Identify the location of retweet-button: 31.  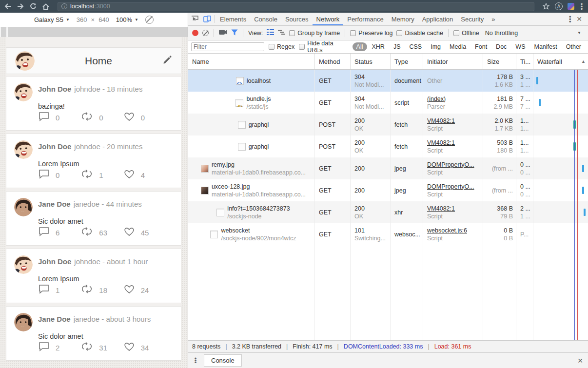
(102, 348).